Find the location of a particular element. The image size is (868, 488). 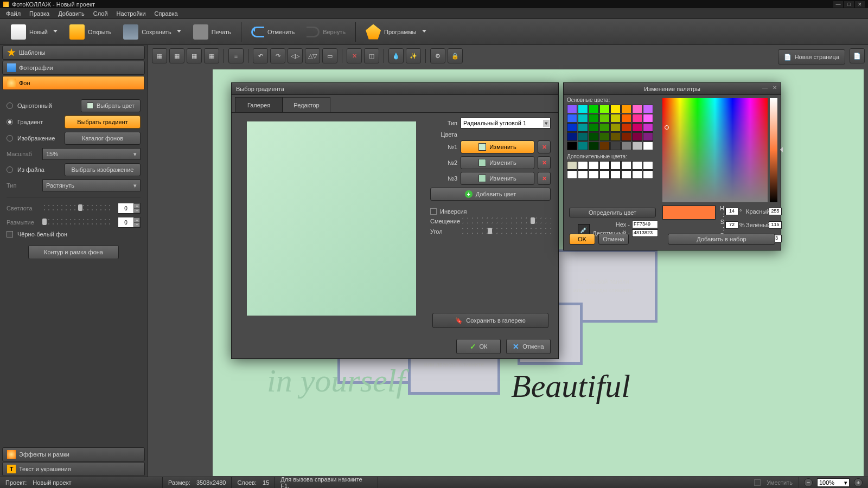

save-button: Сохранить is located at coordinates (152, 32).